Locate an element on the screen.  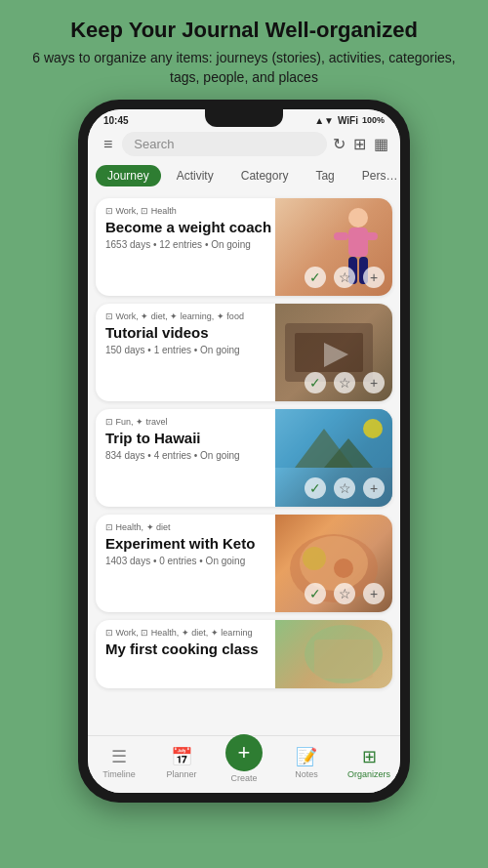
card-tutorial: ⊡ Work, ✦ diet, ✦ learning, ✦ food Tutor… is located at coordinates (244, 352).